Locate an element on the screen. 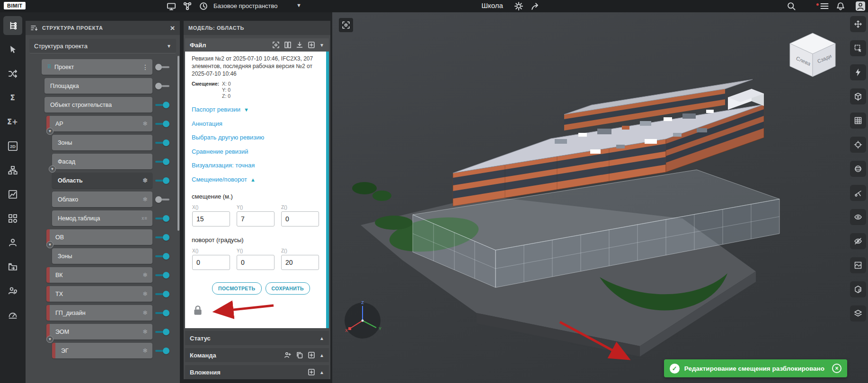 This screenshot has width=868, height=383. file-collapse-chevron-icon: ▼ is located at coordinates (322, 45).